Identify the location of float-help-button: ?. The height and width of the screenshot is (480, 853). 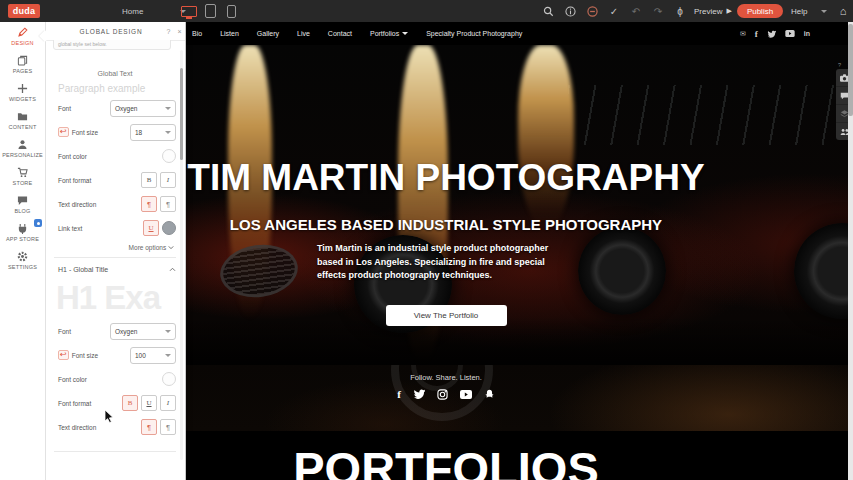
(840, 65).